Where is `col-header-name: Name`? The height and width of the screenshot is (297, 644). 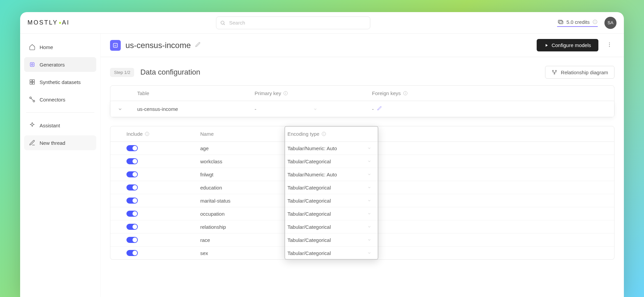
col-header-name: Name is located at coordinates (244, 134).